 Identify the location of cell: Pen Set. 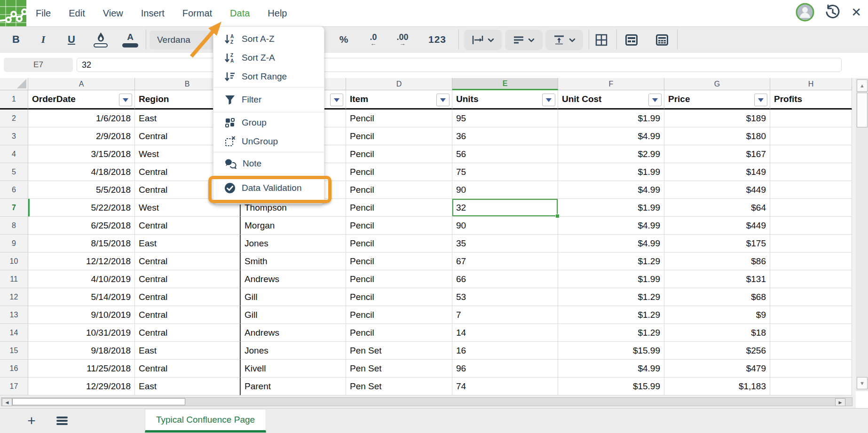
(399, 369).